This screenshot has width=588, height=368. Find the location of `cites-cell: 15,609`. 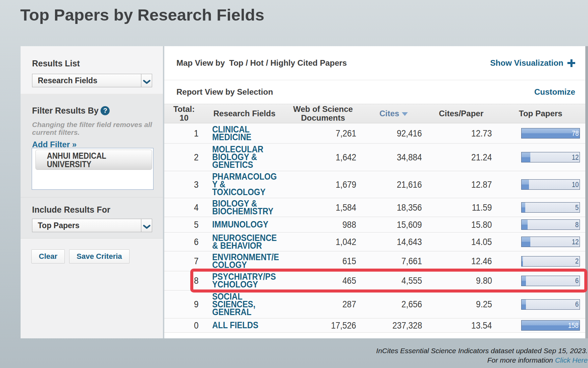

cites-cell: 15,609 is located at coordinates (394, 225).